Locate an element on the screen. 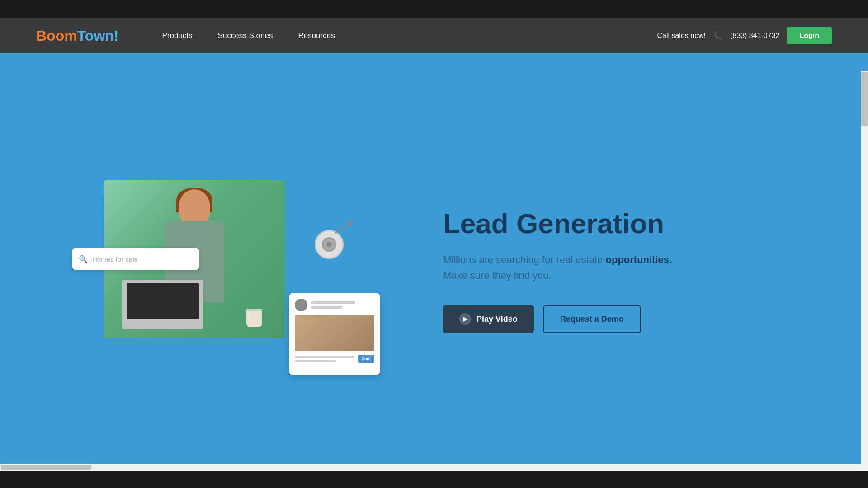 The image size is (868, 488). social-text-lines is located at coordinates (325, 359).